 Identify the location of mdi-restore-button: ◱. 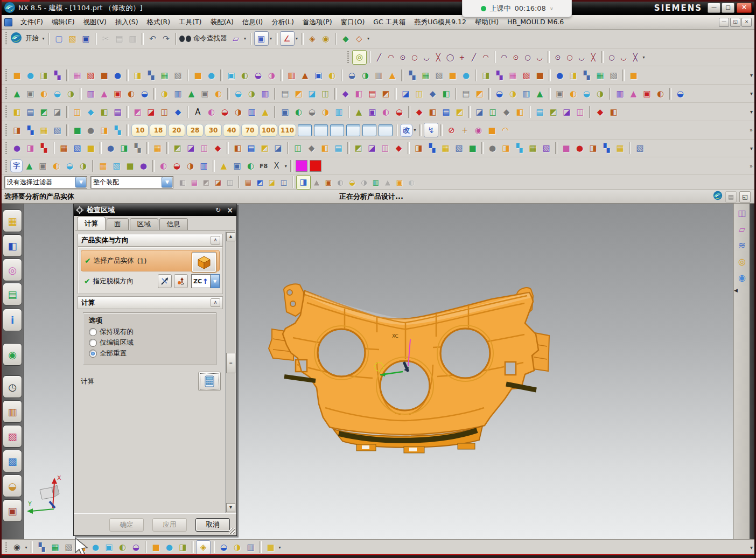
(736, 23).